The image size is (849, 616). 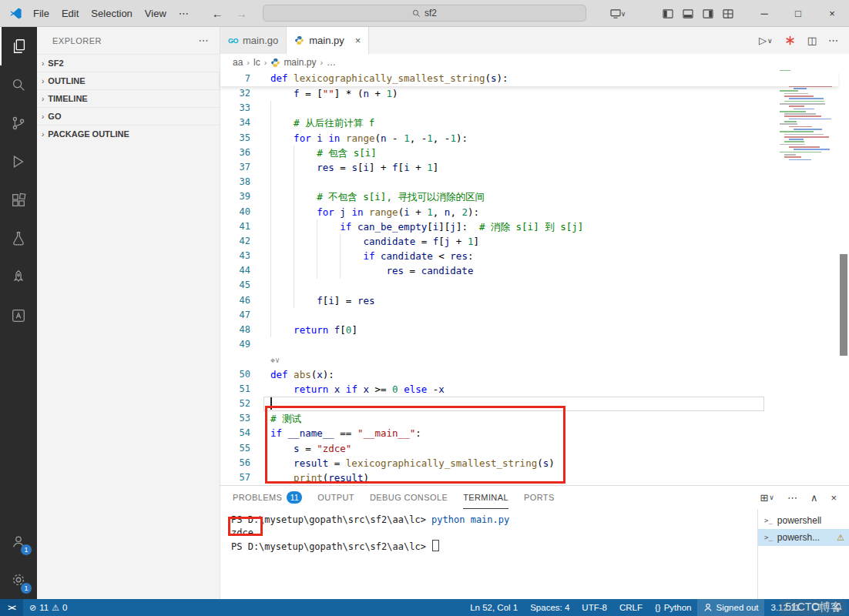 I want to click on editor-more-icon: ⋯, so click(x=834, y=40).